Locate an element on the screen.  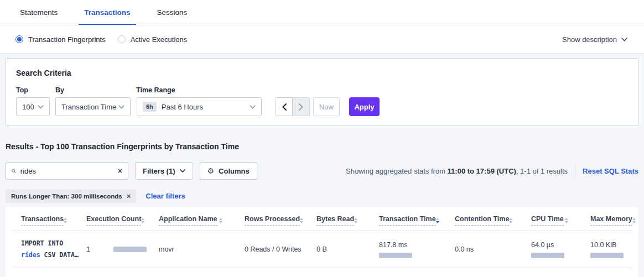
time-range-label: Time Range is located at coordinates (199, 90).